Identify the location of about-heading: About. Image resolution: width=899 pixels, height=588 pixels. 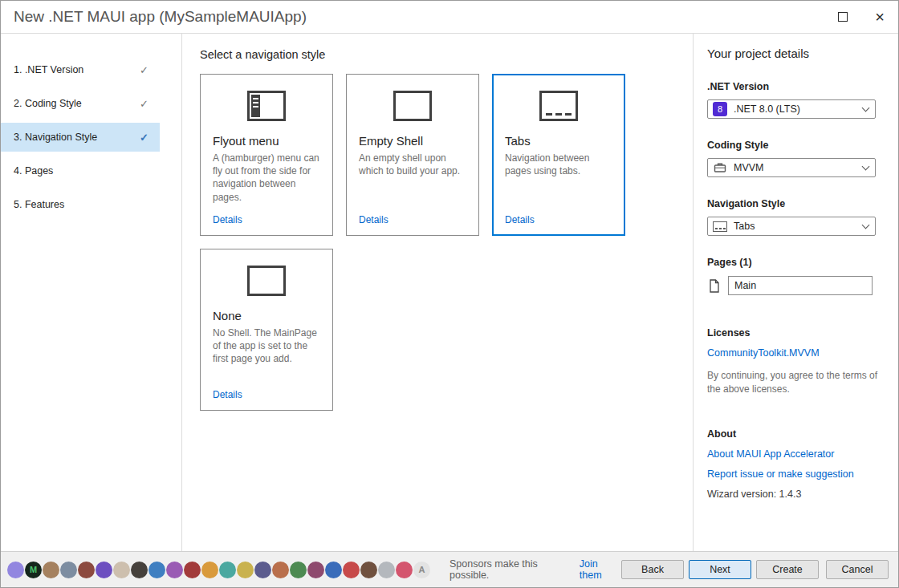
(794, 434).